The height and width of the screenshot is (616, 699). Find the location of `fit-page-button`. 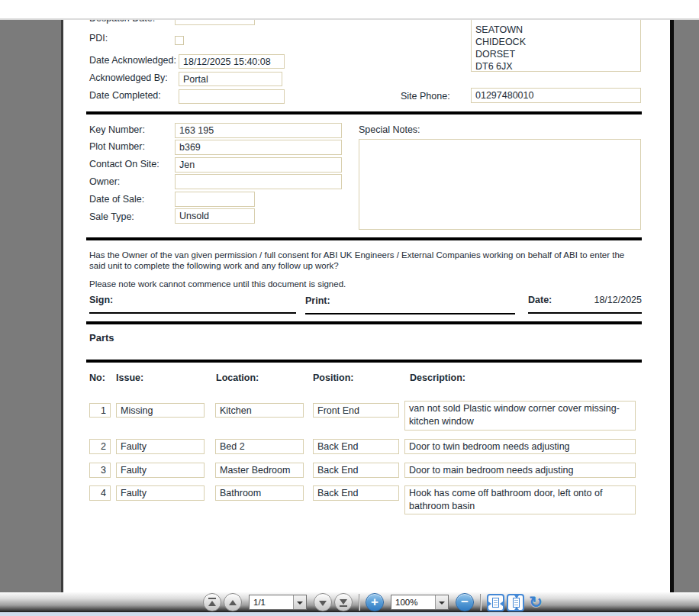

fit-page-button is located at coordinates (516, 603).